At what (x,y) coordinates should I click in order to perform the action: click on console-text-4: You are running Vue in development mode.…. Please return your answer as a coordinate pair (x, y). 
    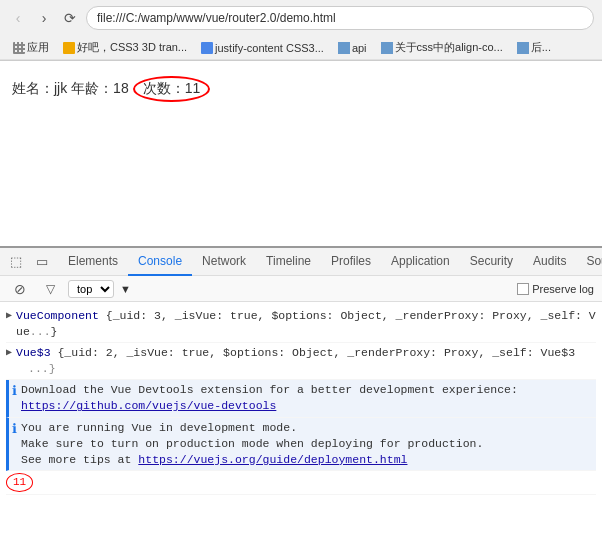
    Looking at the image, I should click on (308, 444).